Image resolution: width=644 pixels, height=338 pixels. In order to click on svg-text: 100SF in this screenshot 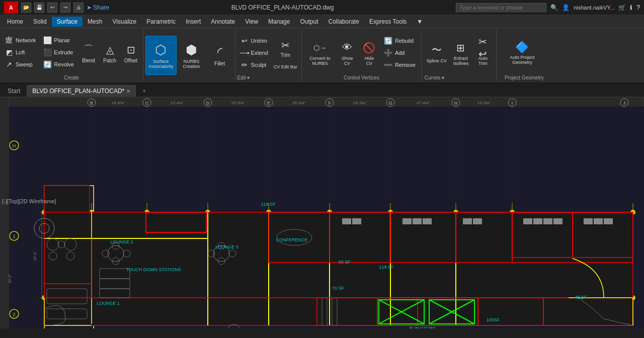, I will do `click(493, 320)`.